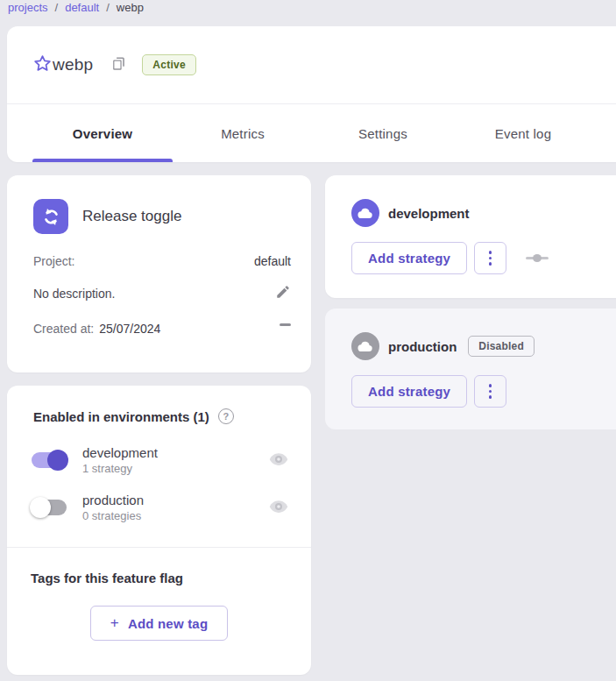 This screenshot has width=616, height=681. What do you see at coordinates (118, 65) in the screenshot?
I see `copy-name-button` at bounding box center [118, 65].